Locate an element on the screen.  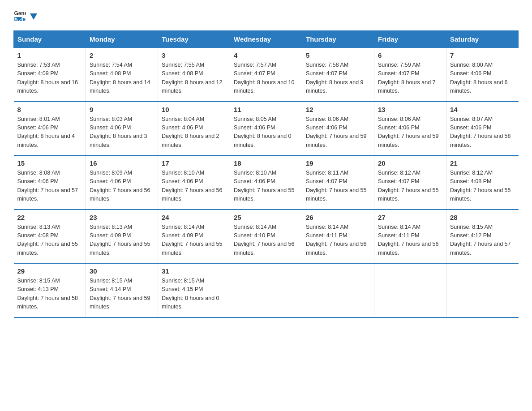
day-number: 17 is located at coordinates (194, 163).